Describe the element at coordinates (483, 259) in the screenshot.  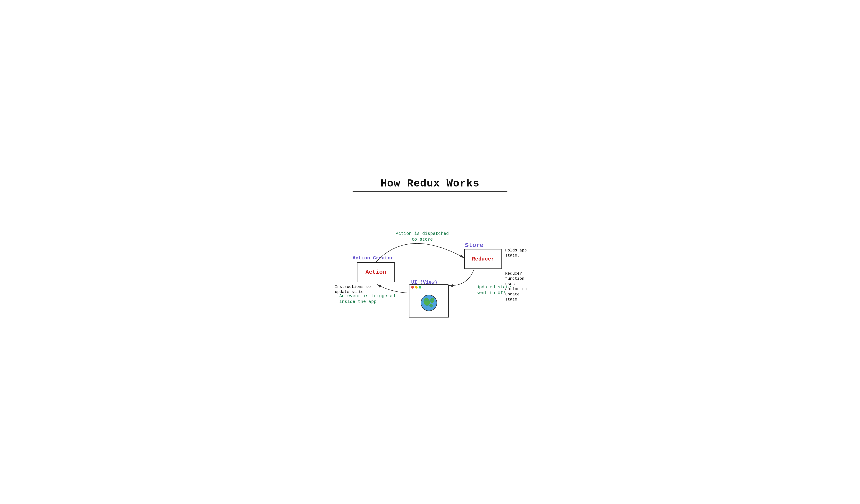
I see `reducer-text: Reducer` at that location.